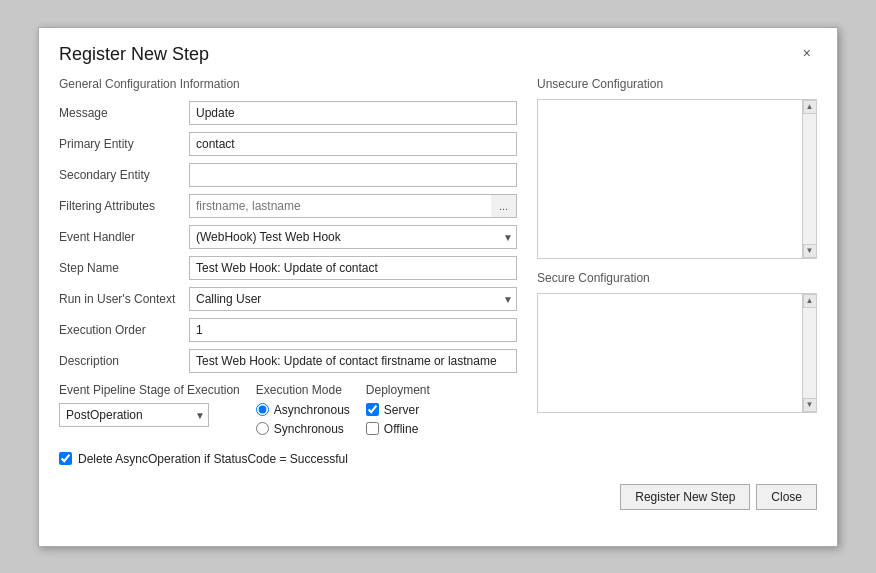 This screenshot has width=876, height=573. I want to click on delete-async-checkbox, so click(66, 458).